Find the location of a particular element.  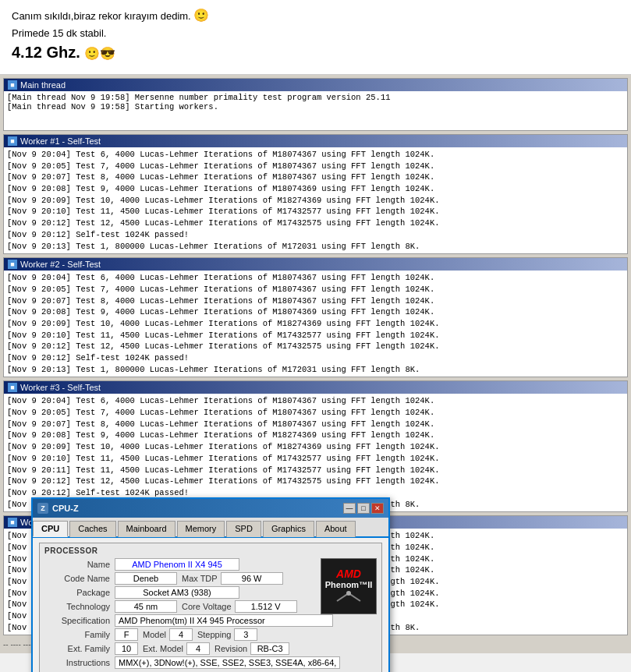

instructions-value: MMX(+), 3DNow!(+), SSE, SSE2, SSE3, SSE4… is located at coordinates (228, 663).